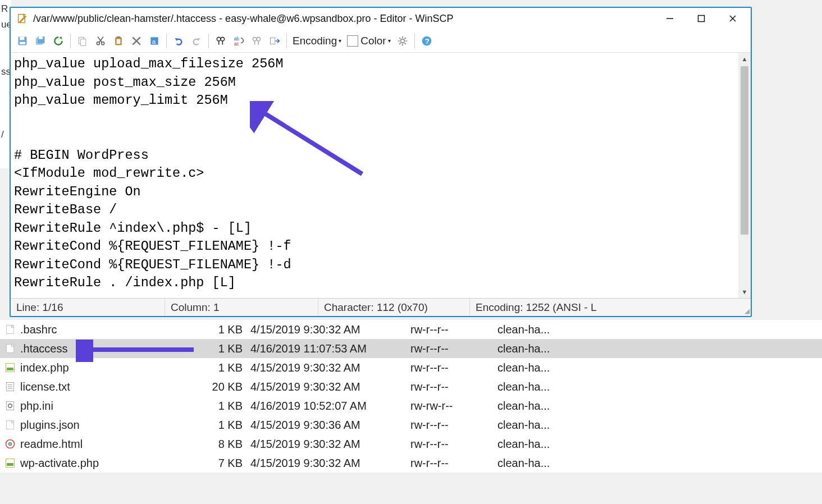 The height and width of the screenshot is (504, 822). What do you see at coordinates (411, 463) in the screenshot?
I see `file-row: wp-activate.php7 KB4/15/2019 9:30:32 AMr…` at bounding box center [411, 463].